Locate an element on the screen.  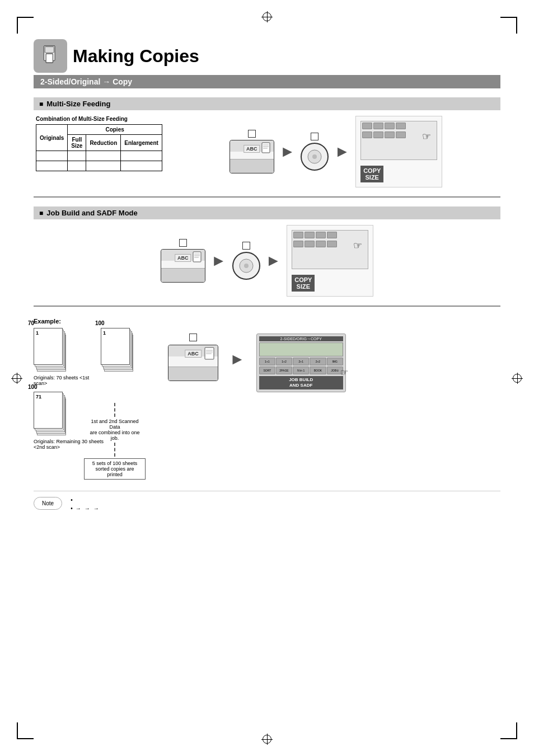
corner-mark-tr is located at coordinates (509, 25).